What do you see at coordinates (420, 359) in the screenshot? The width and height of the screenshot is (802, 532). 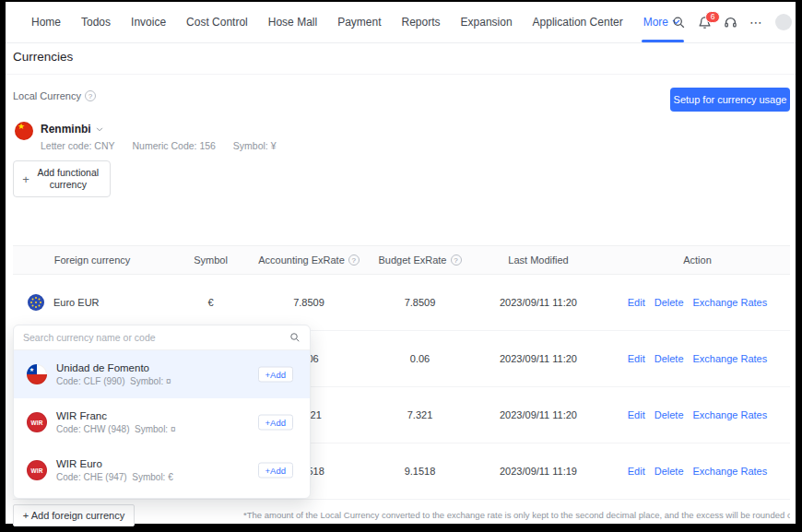 I see `budget-cell: 0.06` at bounding box center [420, 359].